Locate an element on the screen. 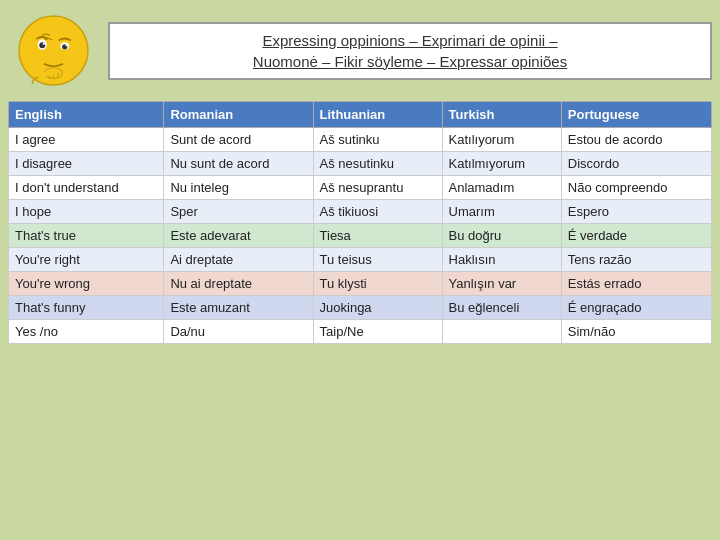 Image resolution: width=720 pixels, height=540 pixels. table-cell: Bu eğlenceli is located at coordinates (502, 308).